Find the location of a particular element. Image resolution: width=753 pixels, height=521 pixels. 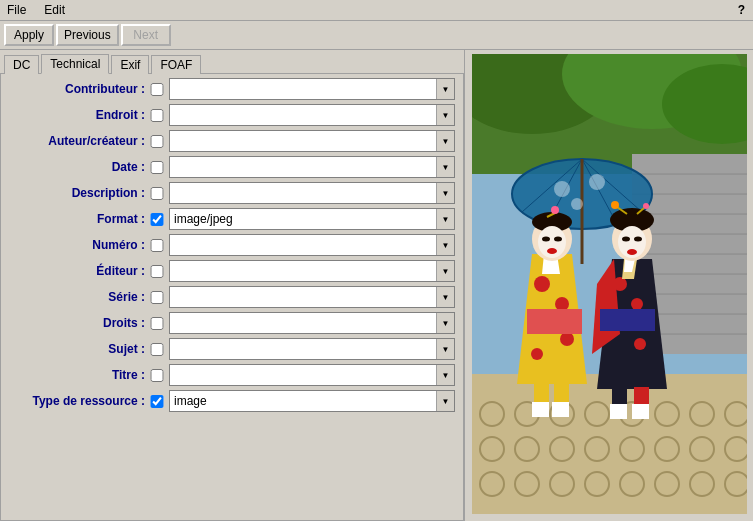

input-editeur is located at coordinates (303, 271).